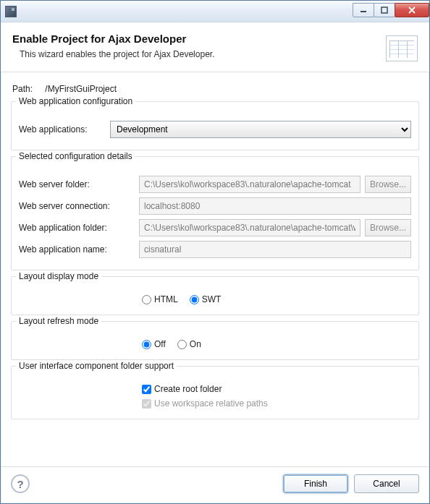  I want to click on finish-button: Finish, so click(316, 484).